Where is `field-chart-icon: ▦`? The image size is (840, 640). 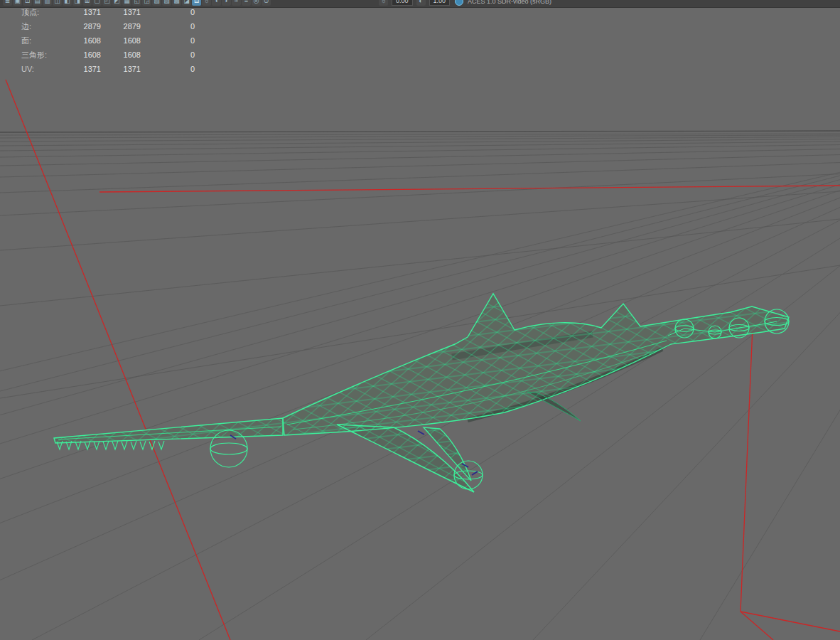 field-chart-icon: ▦ is located at coordinates (126, 3).